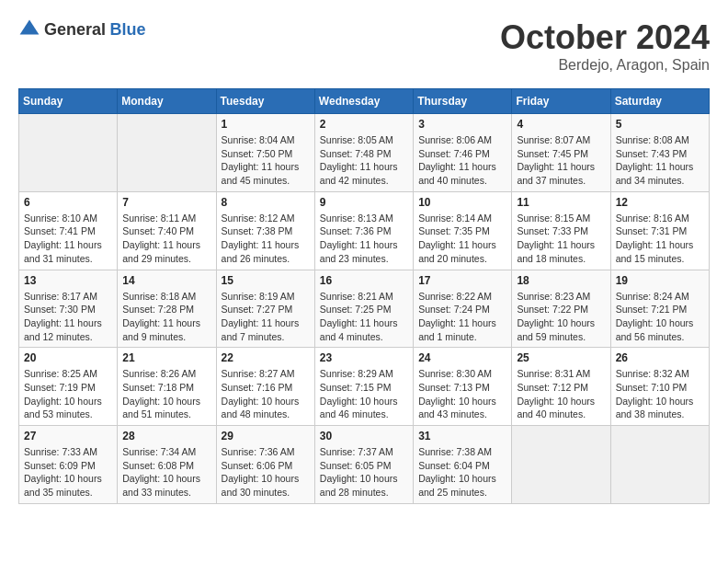 This screenshot has height=563, width=728. Describe the element at coordinates (265, 386) in the screenshot. I see `calendar-cell: 22Sunrise: 8:27 AMSunset: 7:16 PMDayligh…` at that location.